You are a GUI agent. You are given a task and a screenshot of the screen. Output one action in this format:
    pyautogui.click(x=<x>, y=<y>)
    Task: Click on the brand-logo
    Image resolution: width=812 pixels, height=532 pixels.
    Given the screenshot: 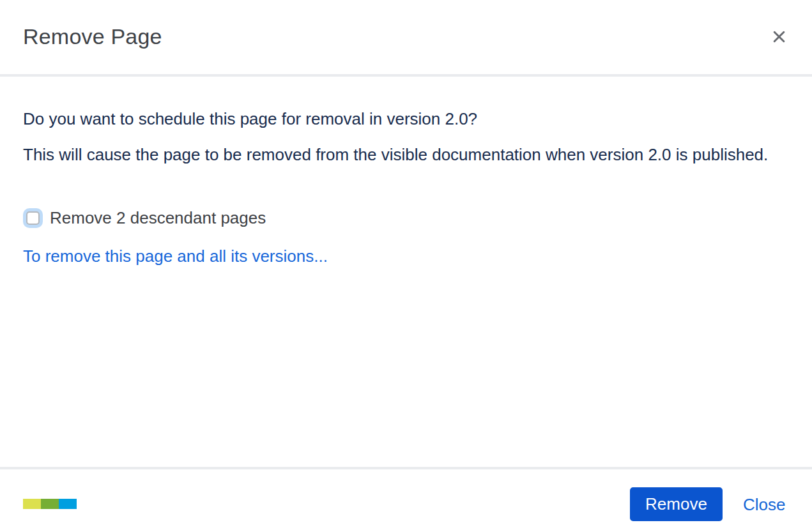 What is the action you would take?
    pyautogui.click(x=50, y=504)
    